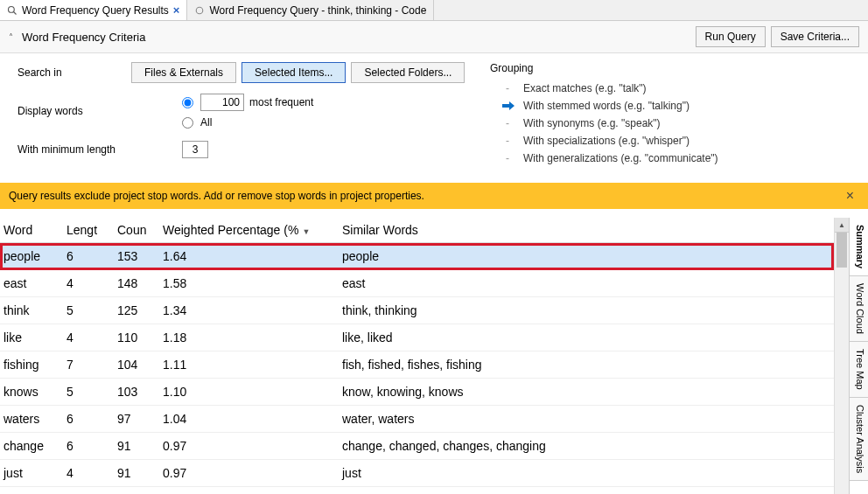 This screenshot has width=868, height=494. I want to click on table-row: think51251.34think, thinking, so click(416, 311).